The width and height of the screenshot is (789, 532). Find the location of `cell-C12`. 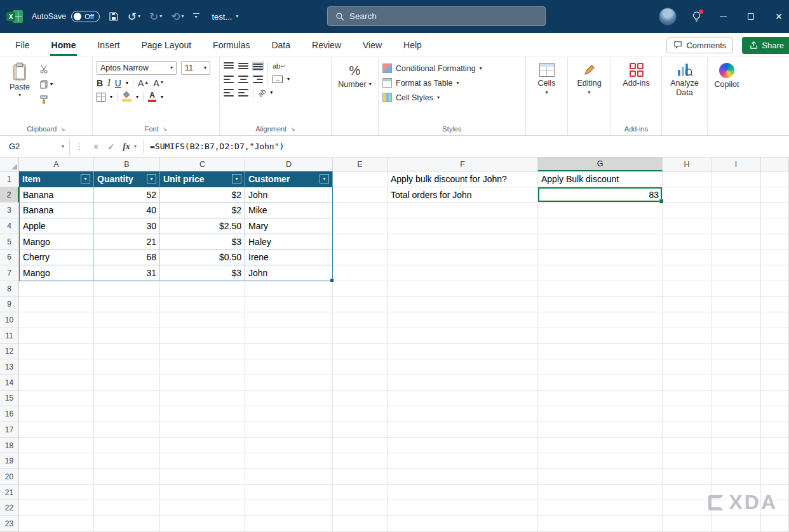

cell-C12 is located at coordinates (203, 352).